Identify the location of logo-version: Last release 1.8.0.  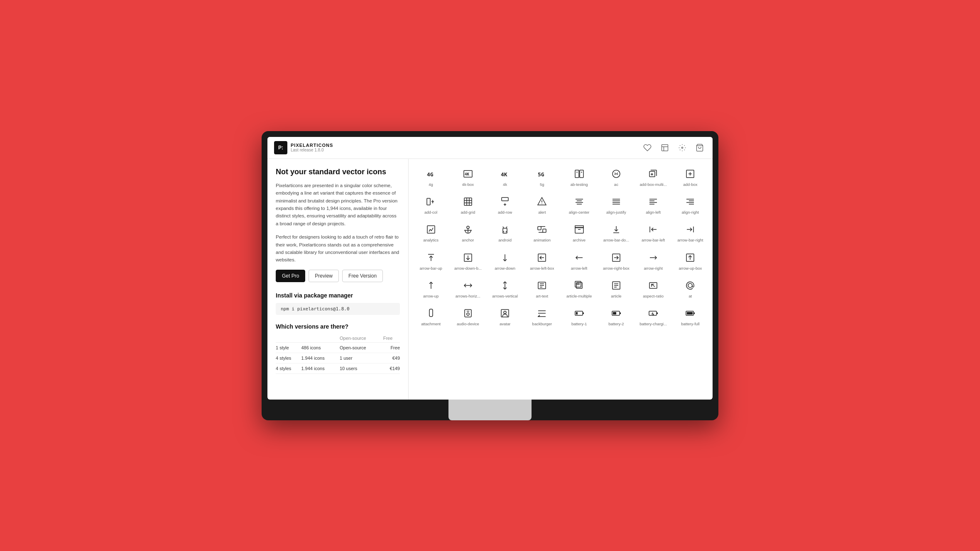
(312, 150).